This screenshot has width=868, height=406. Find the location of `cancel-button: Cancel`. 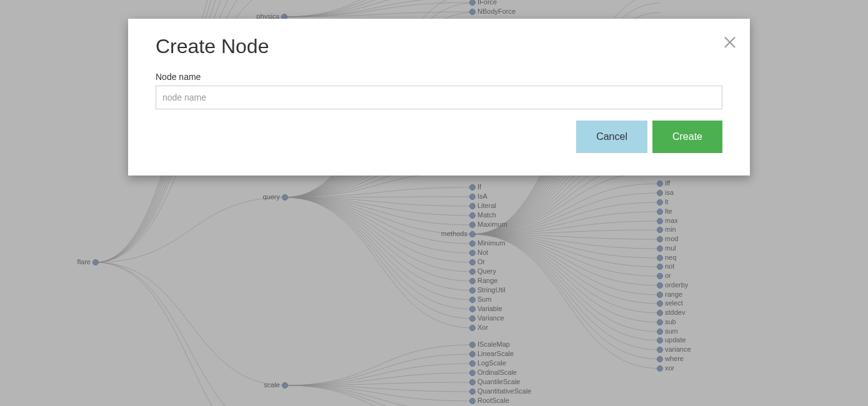

cancel-button: Cancel is located at coordinates (612, 137).